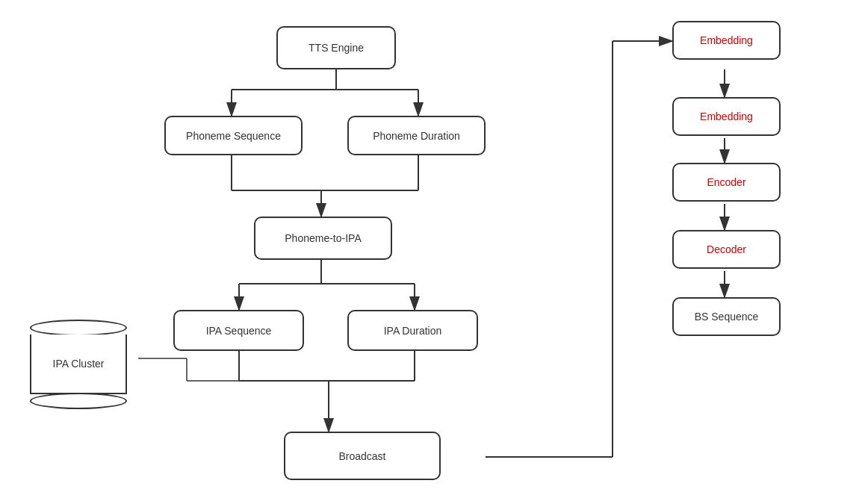  I want to click on ipa-sequence-label: IPA Sequence, so click(239, 331).